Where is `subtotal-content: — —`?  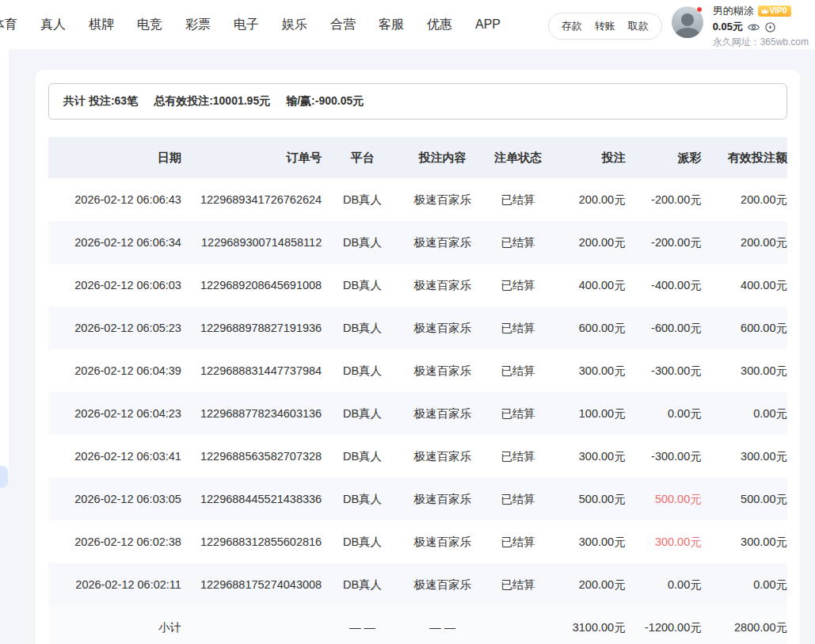 subtotal-content: — — is located at coordinates (443, 627).